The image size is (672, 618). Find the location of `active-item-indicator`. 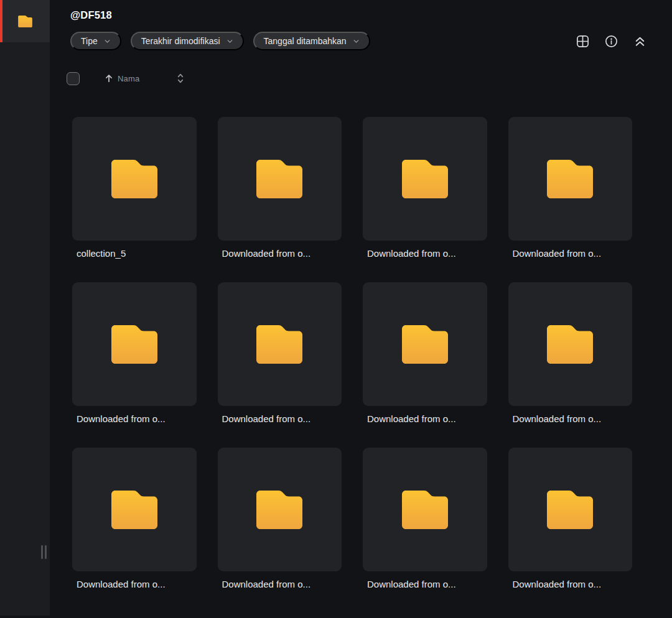

active-item-indicator is located at coordinates (1, 21).